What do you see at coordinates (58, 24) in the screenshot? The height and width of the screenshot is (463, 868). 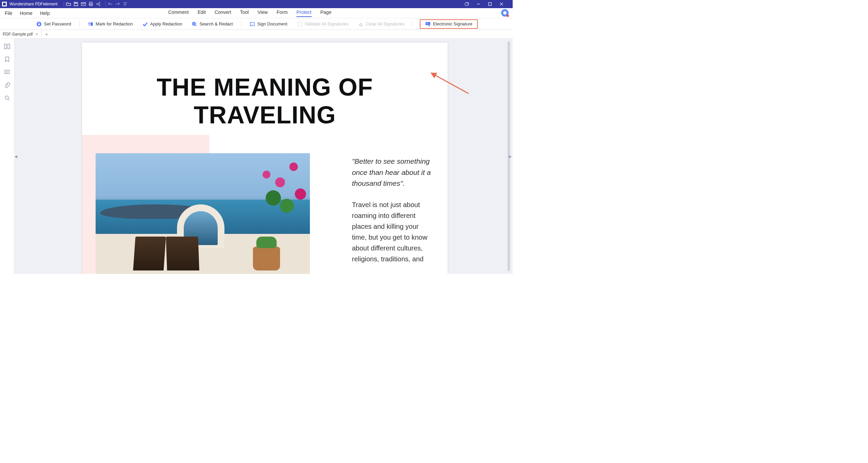 I see `set-password-label: Set Password` at bounding box center [58, 24].